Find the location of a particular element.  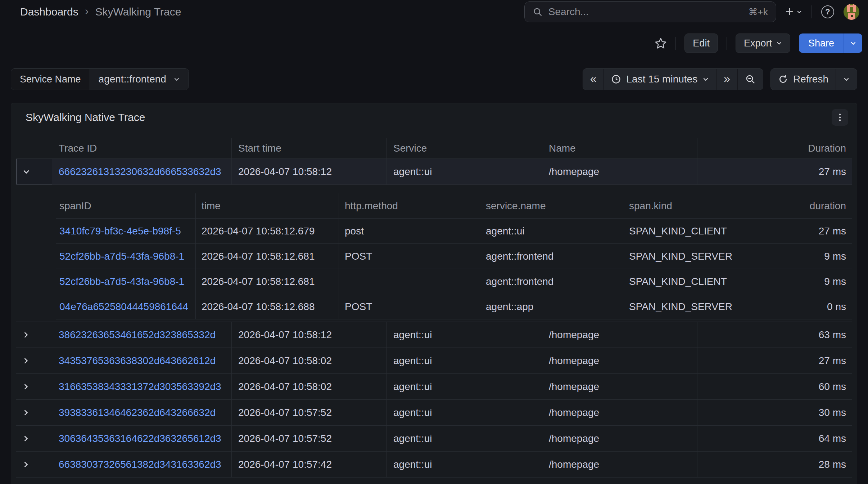

refresh-label: Refresh is located at coordinates (811, 79).